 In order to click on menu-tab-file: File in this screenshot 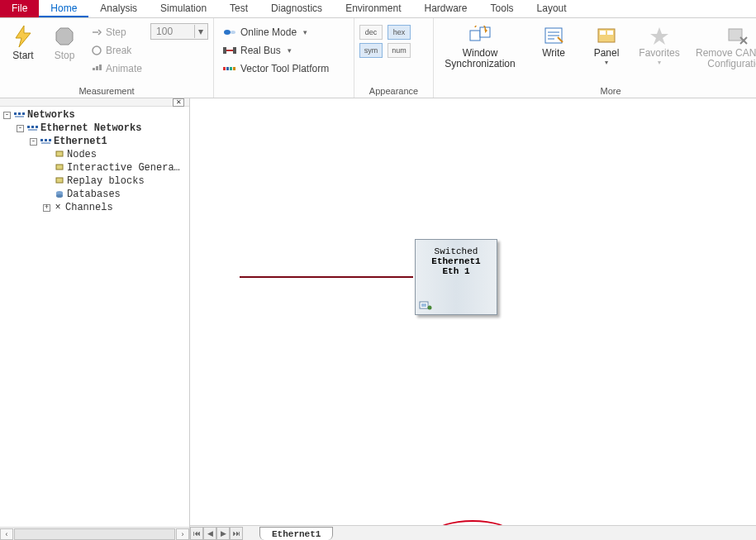, I will do `click(20, 8)`.